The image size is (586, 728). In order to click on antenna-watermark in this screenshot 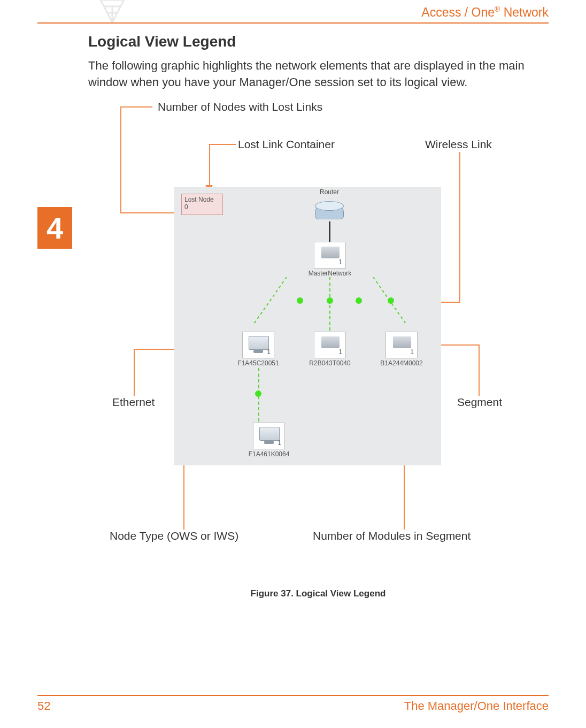, I will do `click(112, 14)`.